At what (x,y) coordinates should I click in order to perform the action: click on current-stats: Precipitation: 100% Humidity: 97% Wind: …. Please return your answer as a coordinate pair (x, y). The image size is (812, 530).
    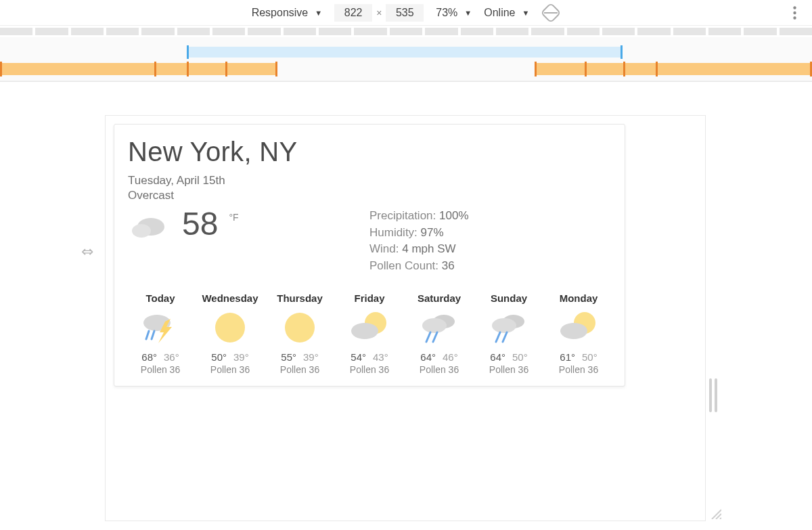
    Looking at the image, I should click on (490, 241).